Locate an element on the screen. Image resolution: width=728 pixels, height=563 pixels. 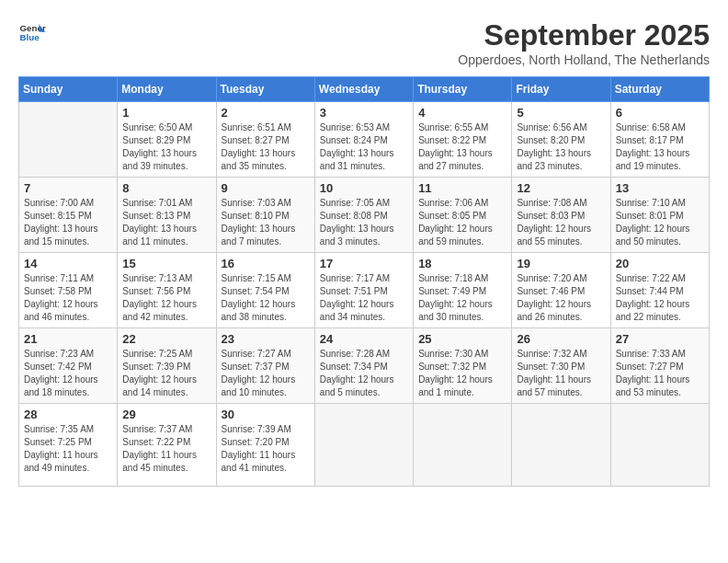
day-info: Sunrise: 7:39 AMSunset: 7:20 PMDaylight:… is located at coordinates (266, 449).